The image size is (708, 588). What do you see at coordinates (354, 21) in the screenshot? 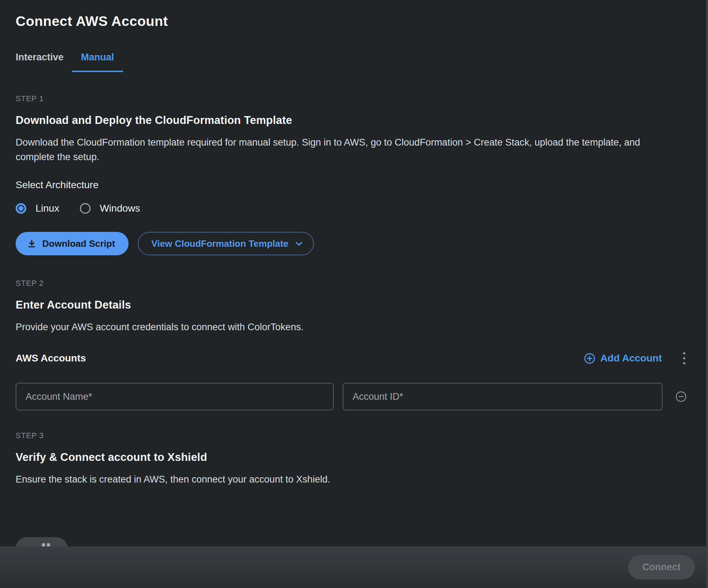
I see `page-title: Connect AWS Account` at bounding box center [354, 21].